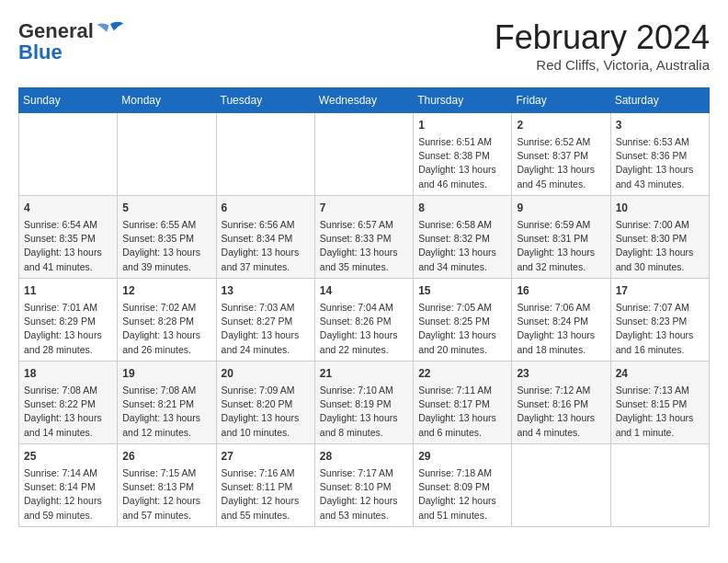 The width and height of the screenshot is (728, 563). I want to click on calendar-cell: 5Sunrise: 6:55 AMSunset: 8:35 PMDaylight…, so click(167, 237).